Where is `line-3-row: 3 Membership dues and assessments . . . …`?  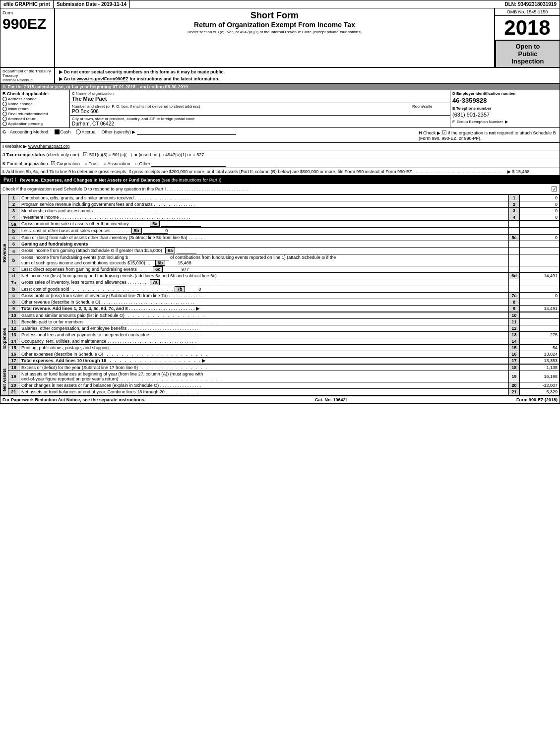 line-3-row: 3 Membership dues and assessments . . . … is located at coordinates (284, 211).